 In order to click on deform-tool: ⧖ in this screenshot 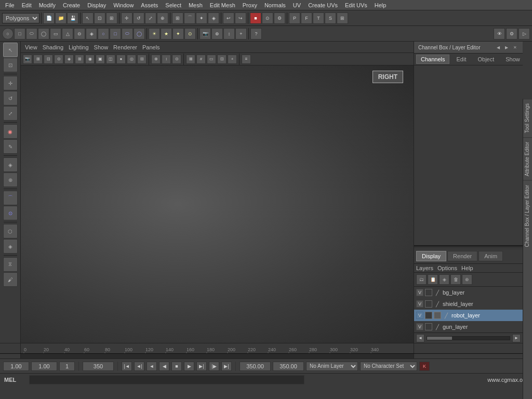, I will do `click(10, 264)`.